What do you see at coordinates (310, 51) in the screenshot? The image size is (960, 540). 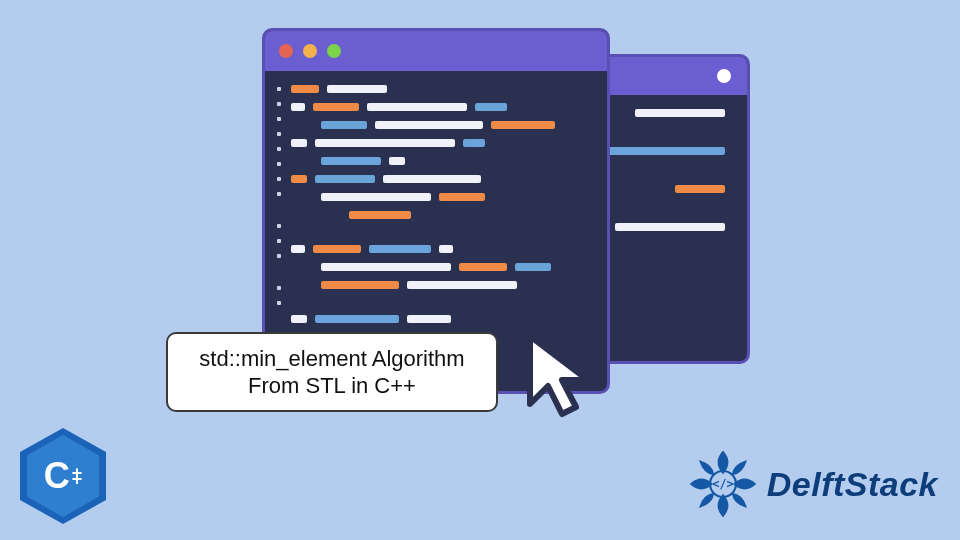 I see `traffic-light-minimize-icon` at bounding box center [310, 51].